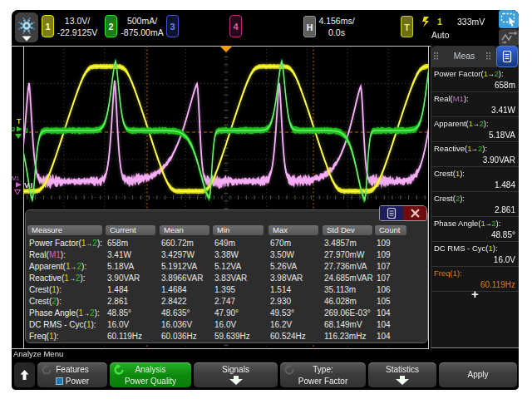 The height and width of the screenshot is (399, 532). What do you see at coordinates (509, 37) in the screenshot?
I see `waveform-drag-button` at bounding box center [509, 37].